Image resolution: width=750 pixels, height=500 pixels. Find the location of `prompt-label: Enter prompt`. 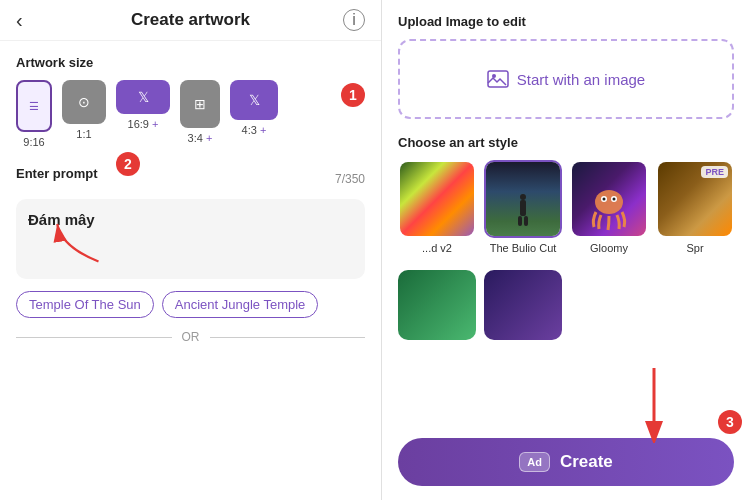

prompt-label: Enter prompt is located at coordinates (57, 174).